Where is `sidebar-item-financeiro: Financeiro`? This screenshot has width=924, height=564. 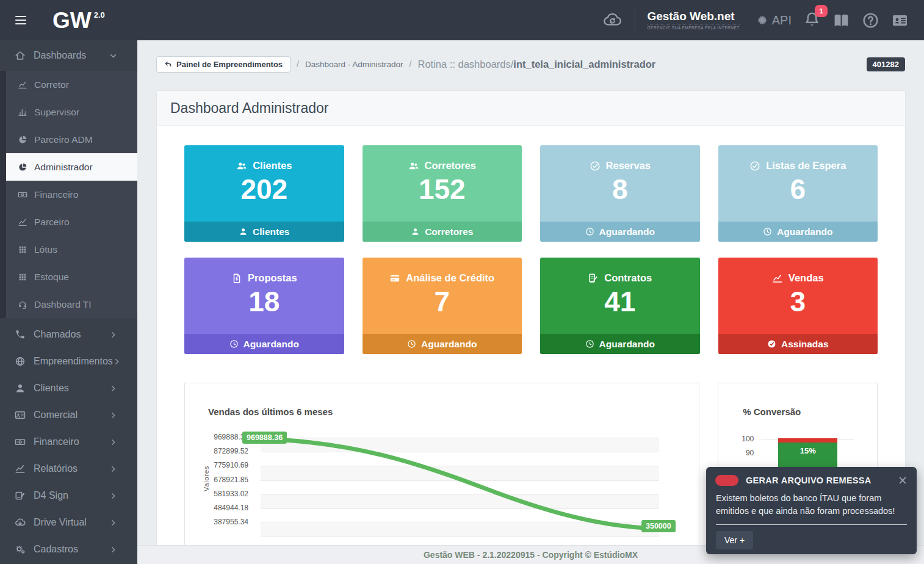 sidebar-item-financeiro: Financeiro is located at coordinates (68, 442).